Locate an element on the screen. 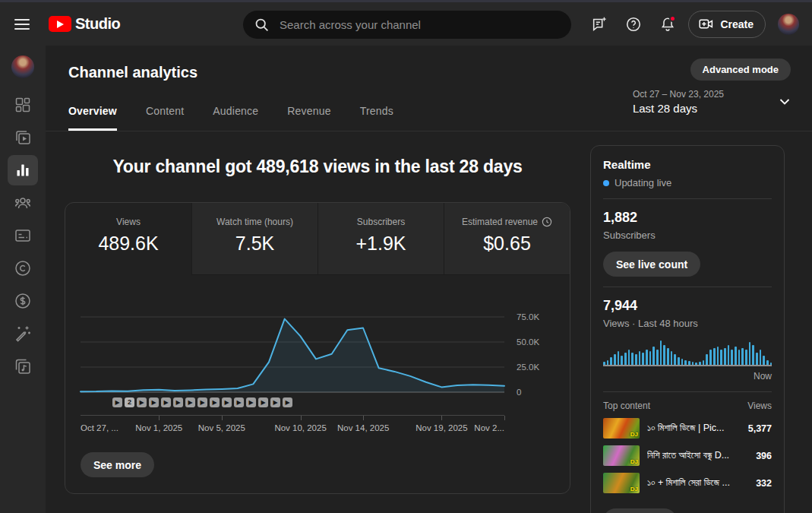 The image size is (812, 513). help-icon is located at coordinates (633, 24).